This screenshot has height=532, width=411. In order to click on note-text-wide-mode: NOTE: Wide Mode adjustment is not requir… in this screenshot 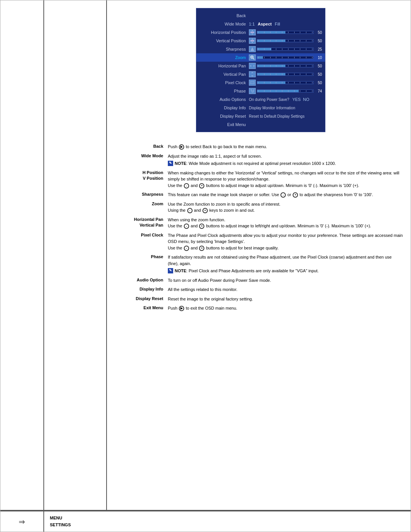, I will do `click(255, 164)`.